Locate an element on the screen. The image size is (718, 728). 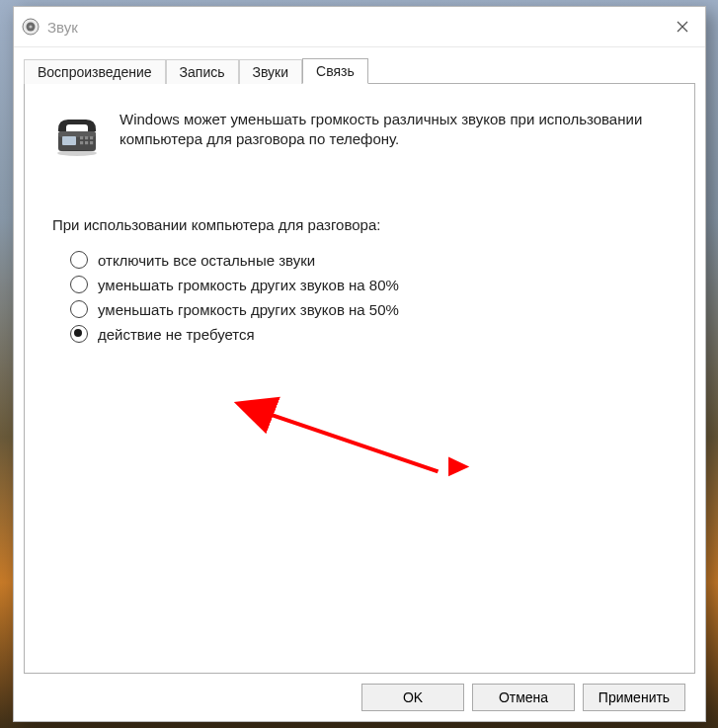
window-title: Звук is located at coordinates (354, 28).